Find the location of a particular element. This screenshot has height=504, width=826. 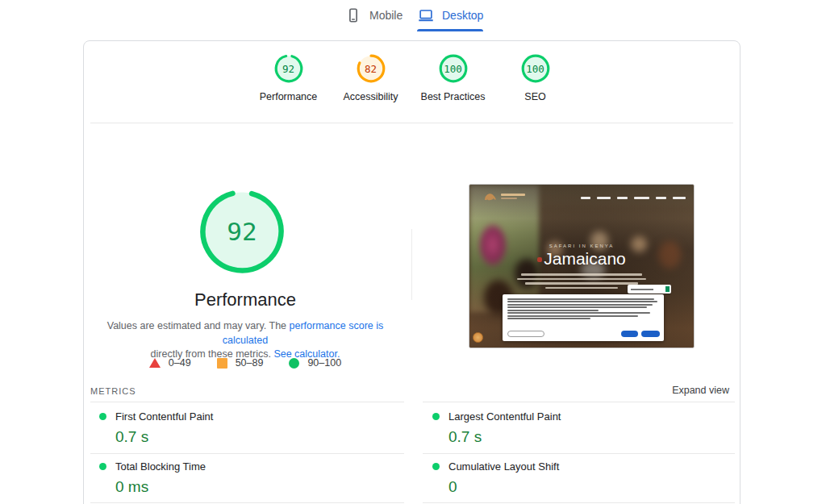

performance-score-label: Performance is located at coordinates (289, 97).